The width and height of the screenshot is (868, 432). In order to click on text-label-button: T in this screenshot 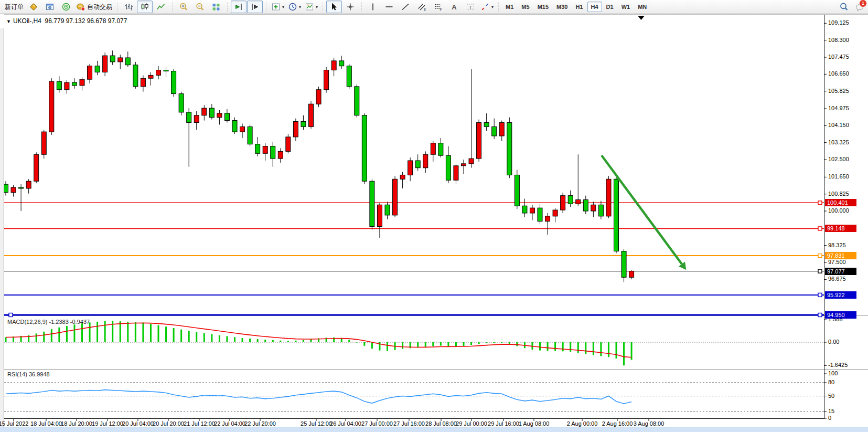, I will do `click(470, 7)`.